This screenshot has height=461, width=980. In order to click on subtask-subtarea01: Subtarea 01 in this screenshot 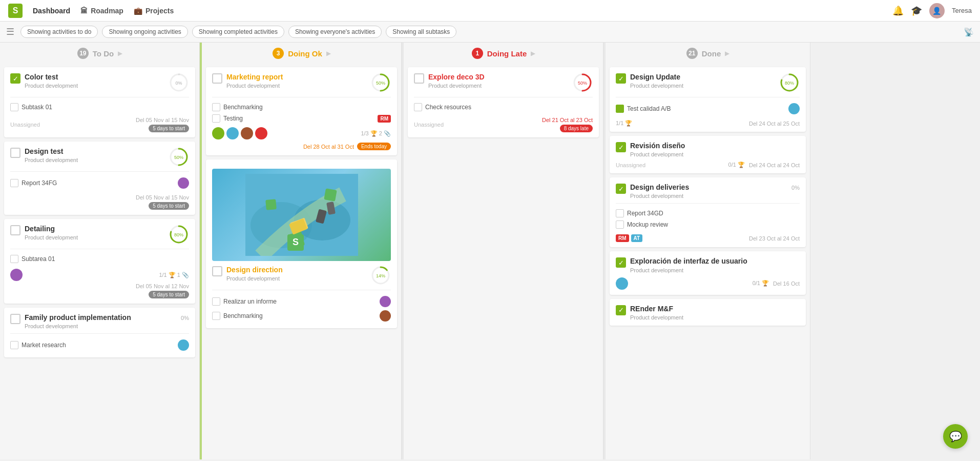, I will do `click(99, 259)`.